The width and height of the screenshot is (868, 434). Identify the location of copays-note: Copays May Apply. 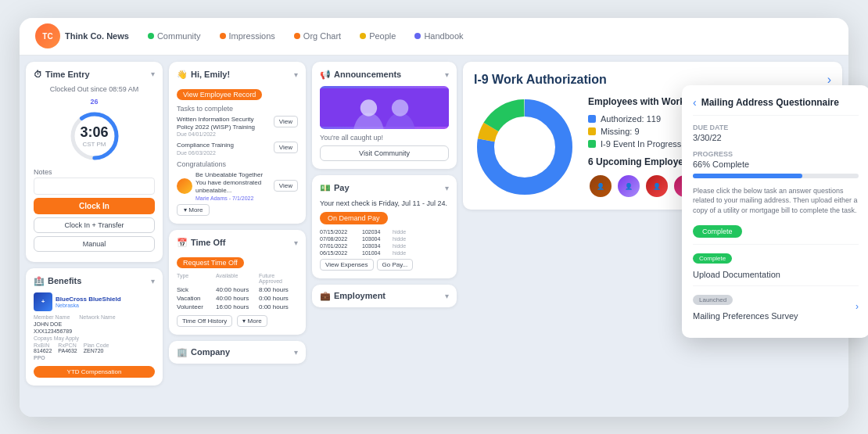
(94, 338).